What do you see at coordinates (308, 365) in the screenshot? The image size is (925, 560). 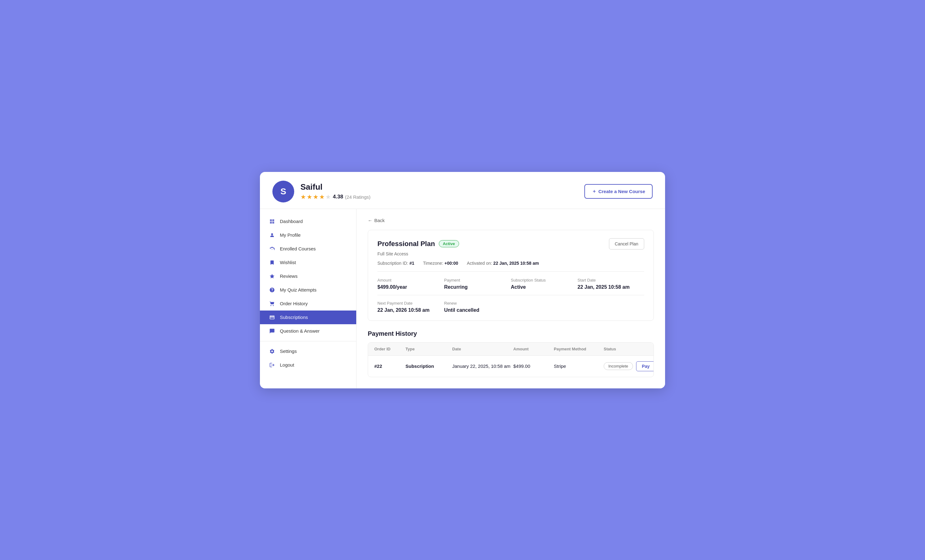 I see `sidebar-item-logout: Logout` at bounding box center [308, 365].